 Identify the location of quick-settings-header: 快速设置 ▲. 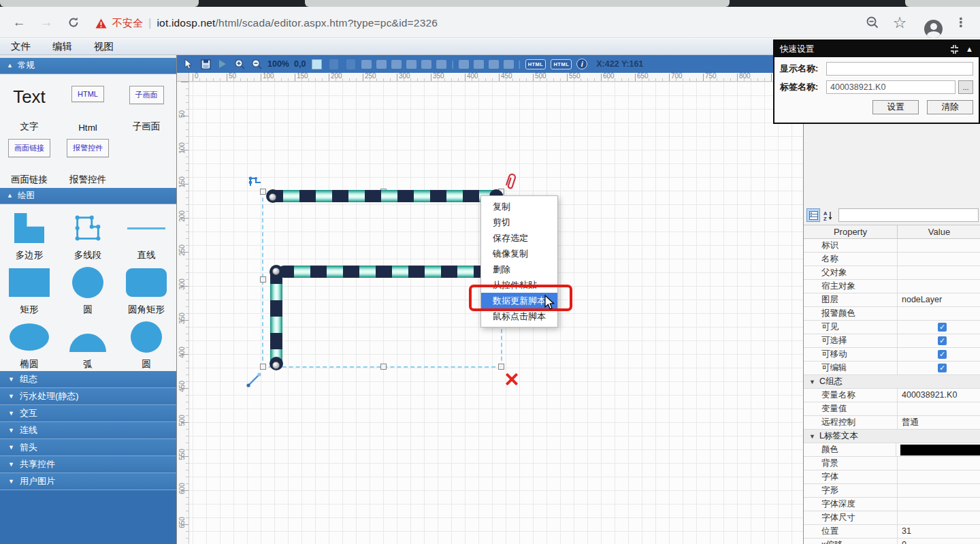
(877, 49).